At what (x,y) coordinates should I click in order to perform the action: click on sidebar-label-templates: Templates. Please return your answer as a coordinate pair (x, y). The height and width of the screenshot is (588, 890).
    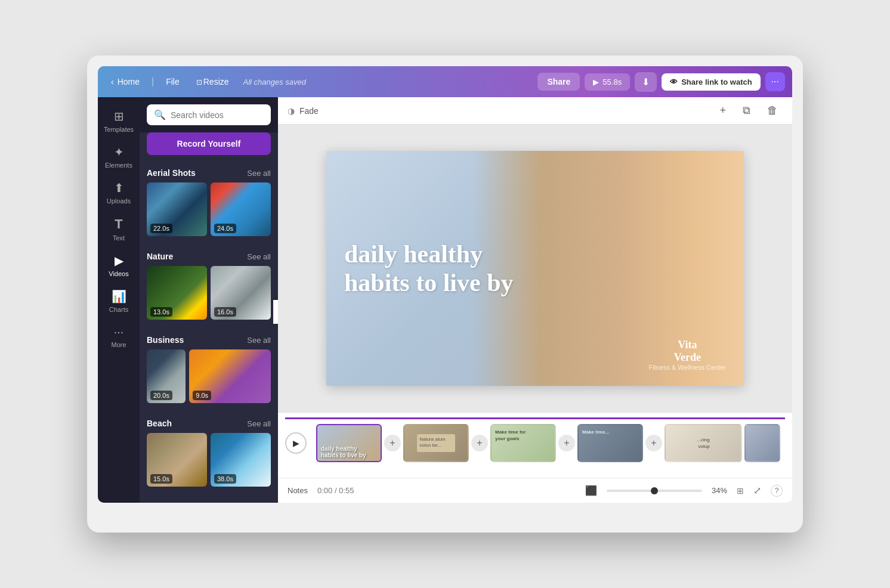
    Looking at the image, I should click on (119, 129).